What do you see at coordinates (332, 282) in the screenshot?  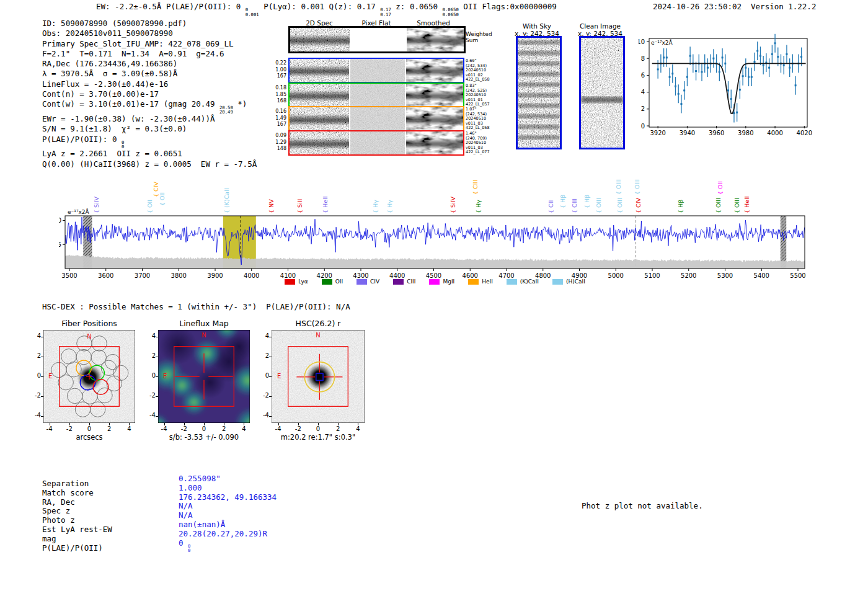 I see `legend-item: OII` at bounding box center [332, 282].